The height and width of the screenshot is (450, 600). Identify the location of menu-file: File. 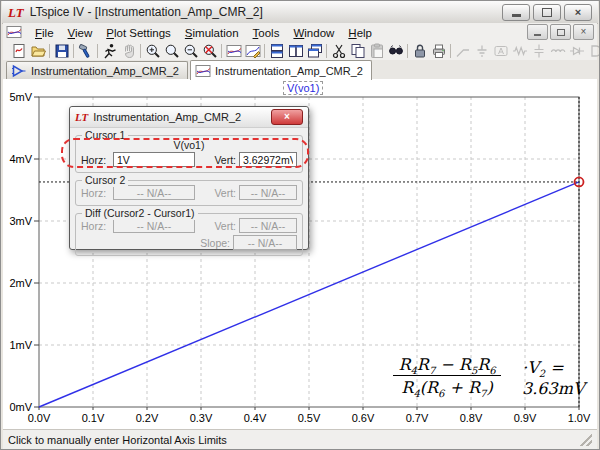
(44, 33).